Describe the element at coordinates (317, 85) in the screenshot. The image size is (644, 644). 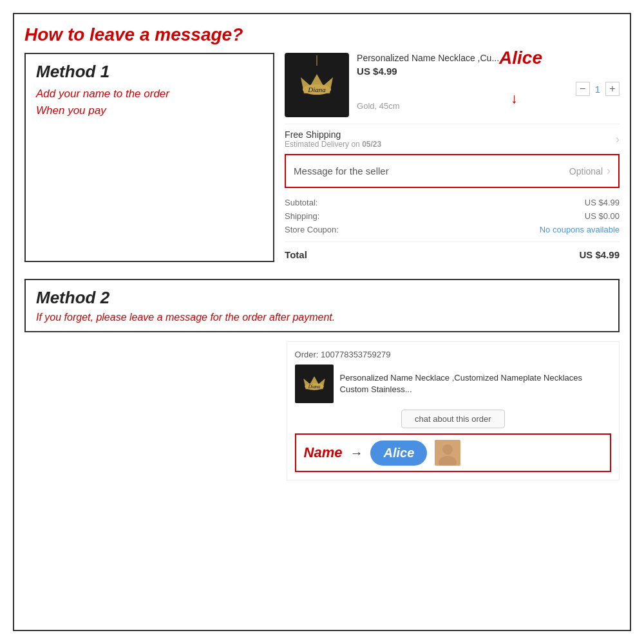
I see `product-image: Diana` at that location.